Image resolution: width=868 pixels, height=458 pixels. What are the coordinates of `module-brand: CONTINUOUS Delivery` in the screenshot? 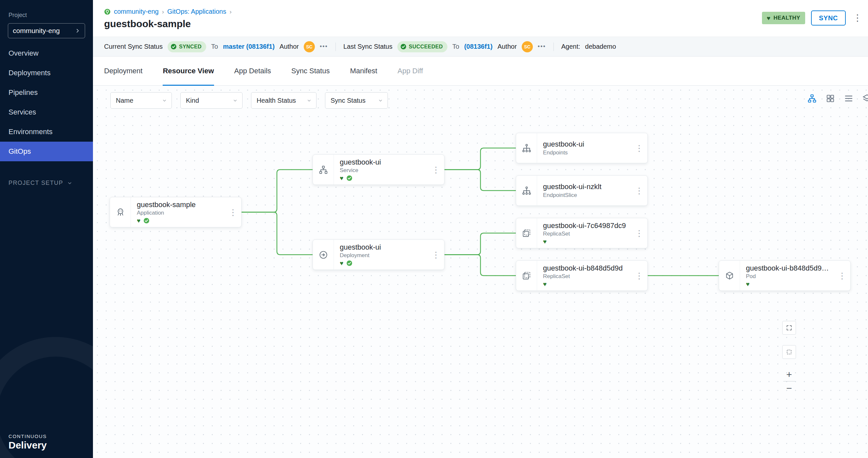 It's located at (28, 442).